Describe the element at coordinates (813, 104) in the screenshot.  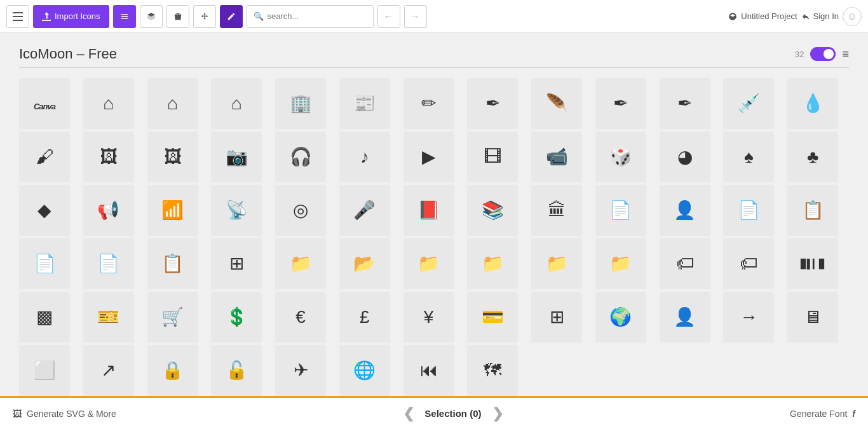
I see `droplet-icon: 💧` at that location.